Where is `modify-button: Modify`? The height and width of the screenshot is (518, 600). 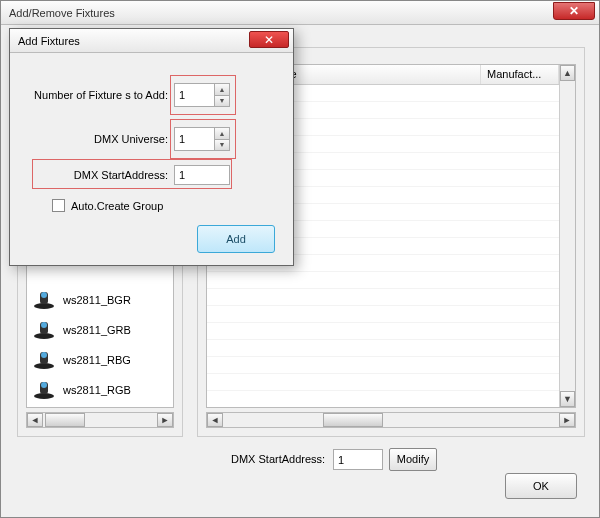
modify-button: Modify is located at coordinates (413, 460).